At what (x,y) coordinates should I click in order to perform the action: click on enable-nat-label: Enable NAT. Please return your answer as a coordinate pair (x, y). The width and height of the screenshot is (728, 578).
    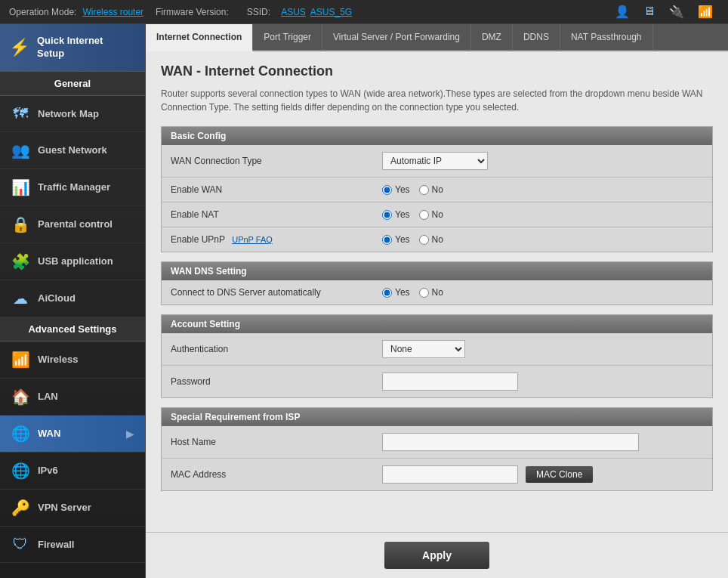
    Looking at the image, I should click on (276, 215).